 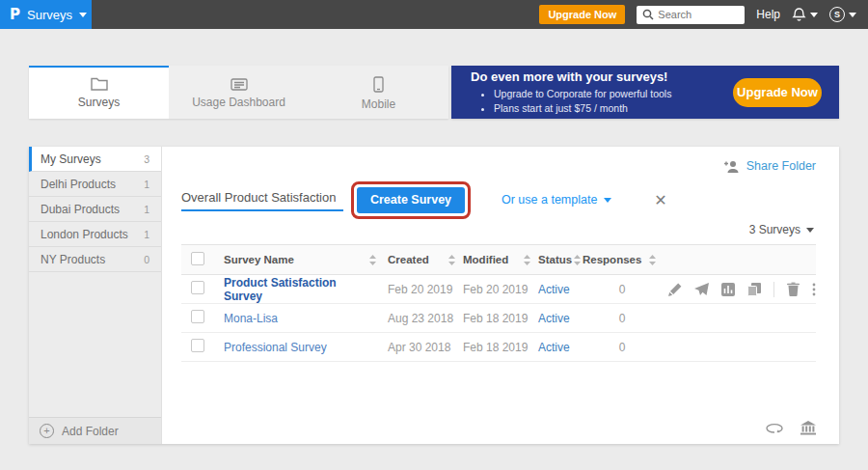 What do you see at coordinates (768, 14) in the screenshot?
I see `help-link: Help` at bounding box center [768, 14].